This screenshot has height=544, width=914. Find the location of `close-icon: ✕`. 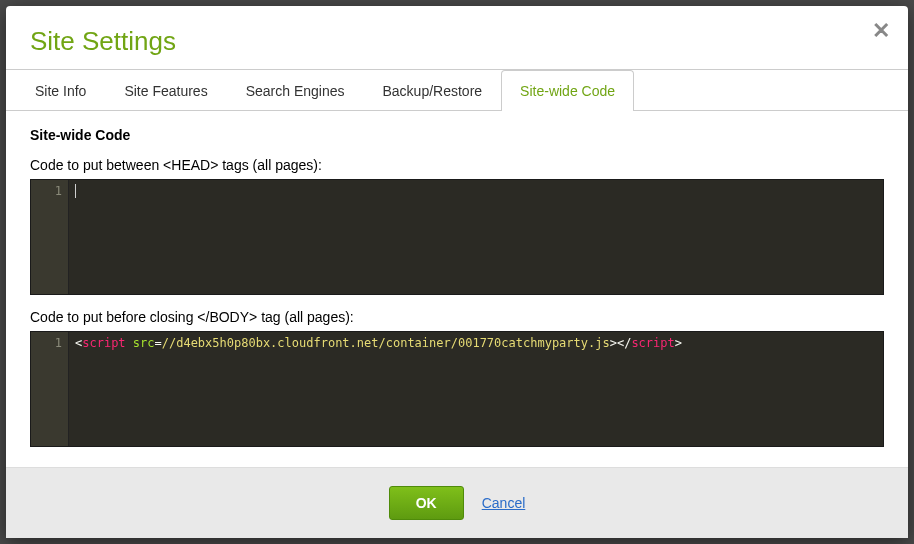

close-icon: ✕ is located at coordinates (881, 31).